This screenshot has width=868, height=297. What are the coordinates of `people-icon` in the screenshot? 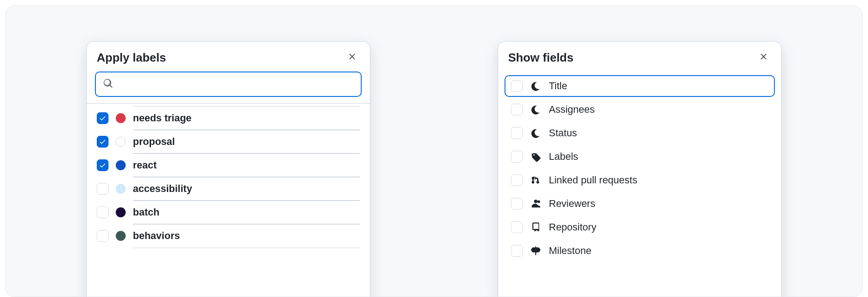 It's located at (536, 204).